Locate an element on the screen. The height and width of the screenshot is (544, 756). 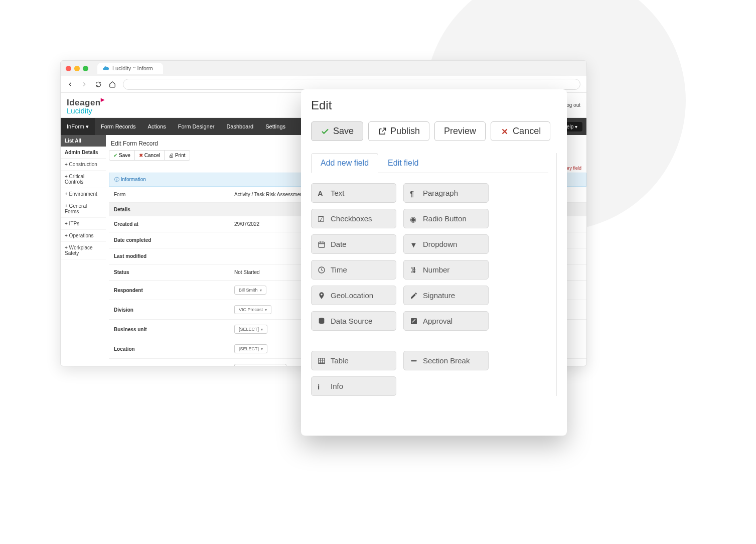
logo-text-sub: Lucidity is located at coordinates (85, 110).